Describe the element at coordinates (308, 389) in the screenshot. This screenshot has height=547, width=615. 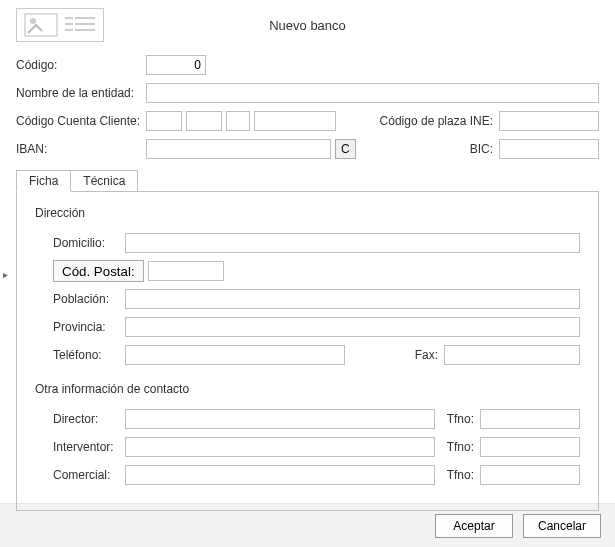
I see `otra-section-title: Otra información de contacto` at that location.